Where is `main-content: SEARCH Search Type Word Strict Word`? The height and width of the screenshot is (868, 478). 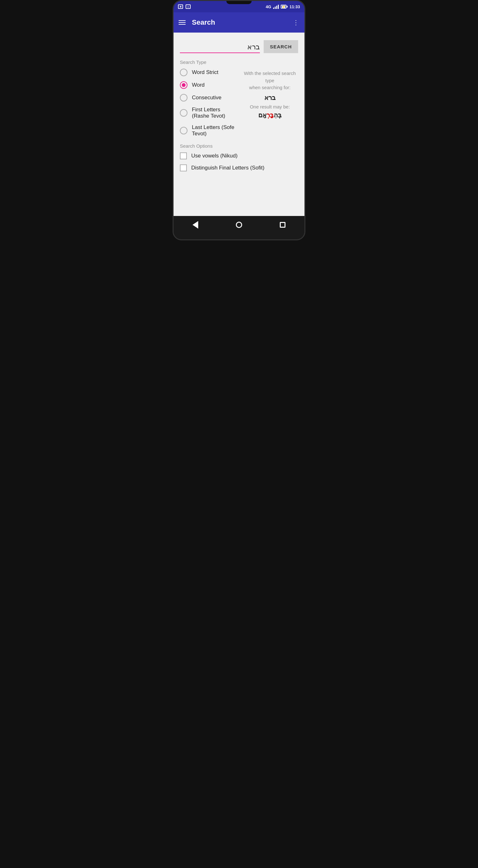 main-content: SEARCH Search Type Word Strict Word is located at coordinates (239, 124).